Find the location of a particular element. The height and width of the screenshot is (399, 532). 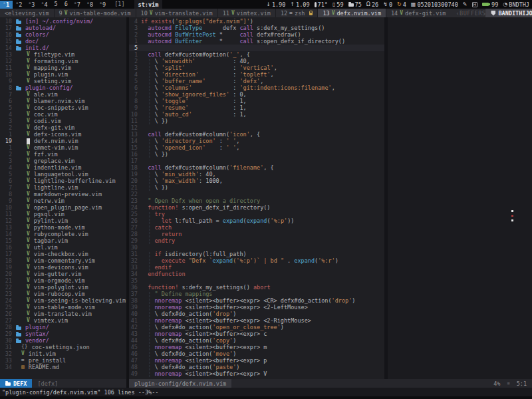

tmux-window-4: ▫4 is located at coordinates (44, 5).